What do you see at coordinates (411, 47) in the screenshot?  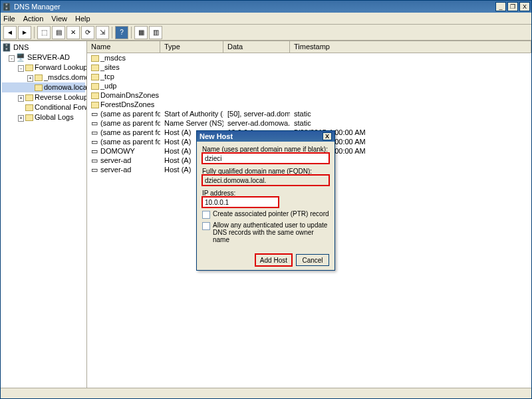 I see `col-timestamp: Timestamp` at bounding box center [411, 47].